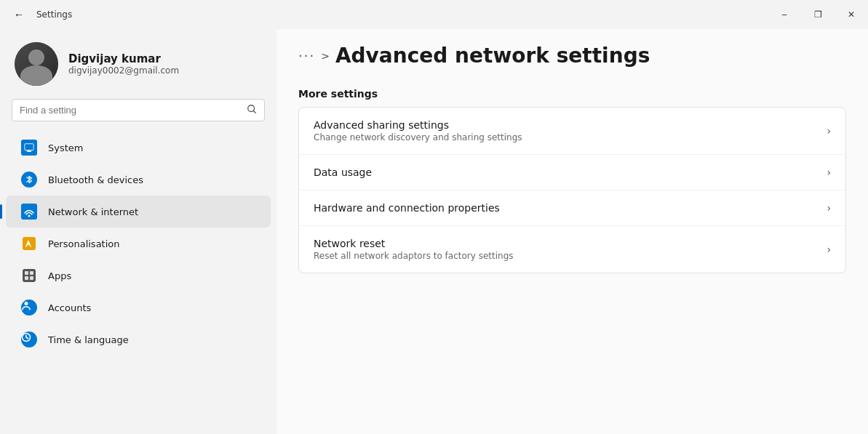  What do you see at coordinates (93, 212) in the screenshot?
I see `sidebar-item-label-network: Network & internet` at bounding box center [93, 212].